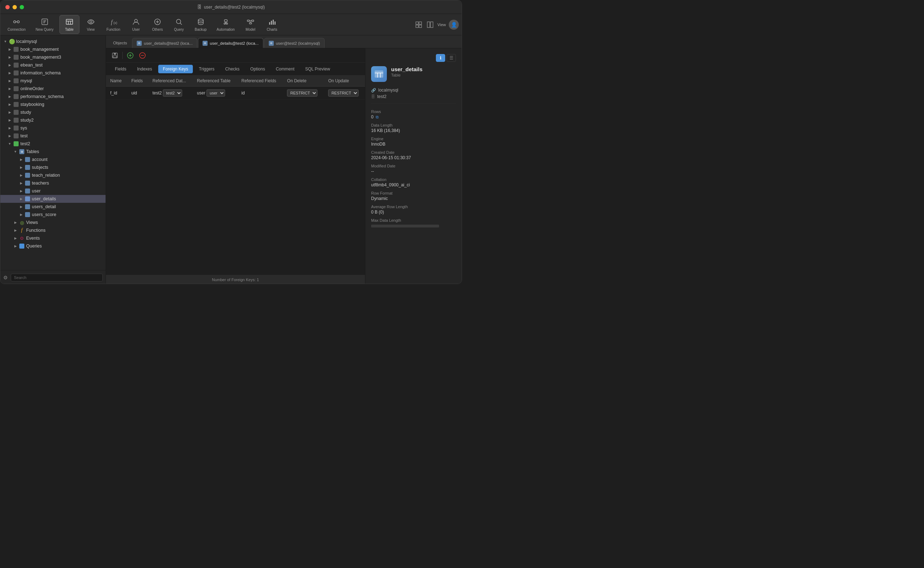 This screenshot has height=568, width=924. What do you see at coordinates (413, 210) in the screenshot?
I see `info-row-avg-row-length: Average Row Length 0 B (0)` at bounding box center [413, 210].